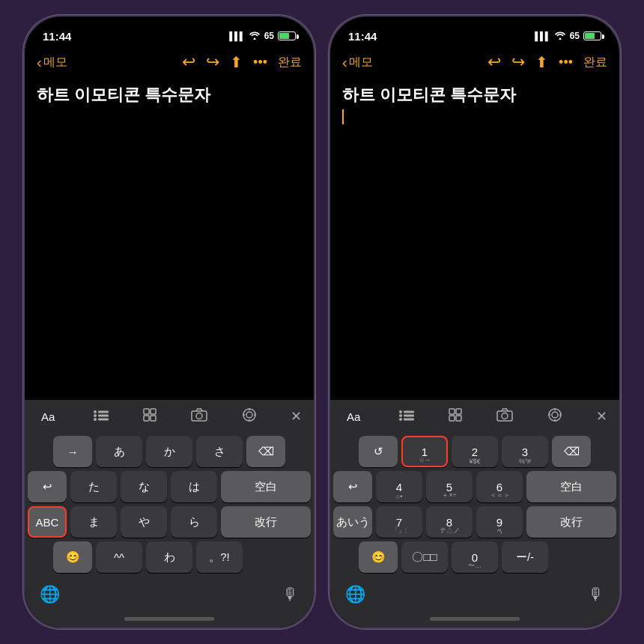 Image resolution: width=644 pixels, height=644 pixels. What do you see at coordinates (475, 452) in the screenshot?
I see `key-0-2: 2¥$€` at bounding box center [475, 452].